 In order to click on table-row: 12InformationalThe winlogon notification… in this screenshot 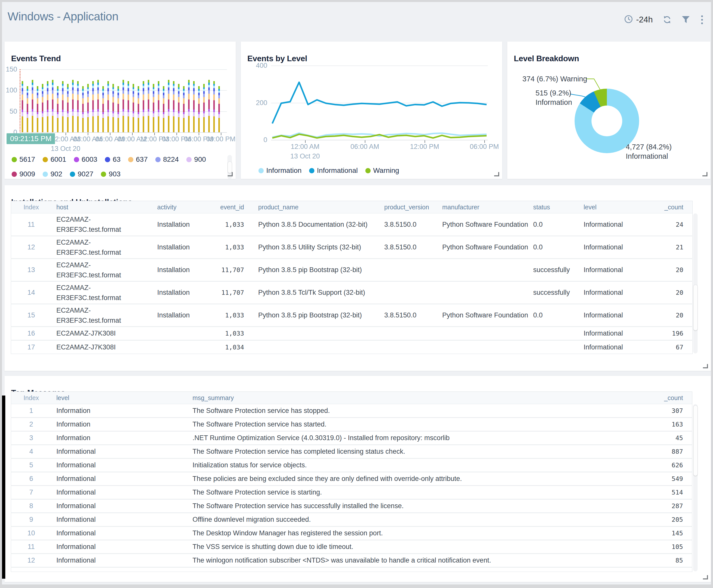, I will do `click(352, 561)`.